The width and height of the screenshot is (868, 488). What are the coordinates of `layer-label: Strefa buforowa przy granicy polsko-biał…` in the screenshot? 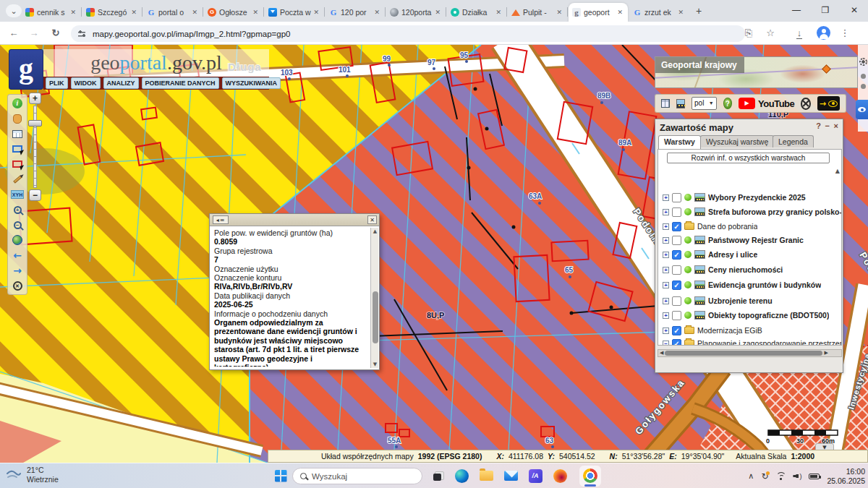 It's located at (775, 212).